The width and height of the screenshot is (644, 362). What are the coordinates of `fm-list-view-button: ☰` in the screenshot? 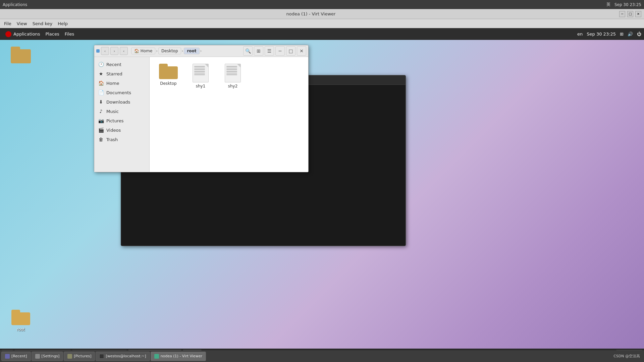 It's located at (269, 51).